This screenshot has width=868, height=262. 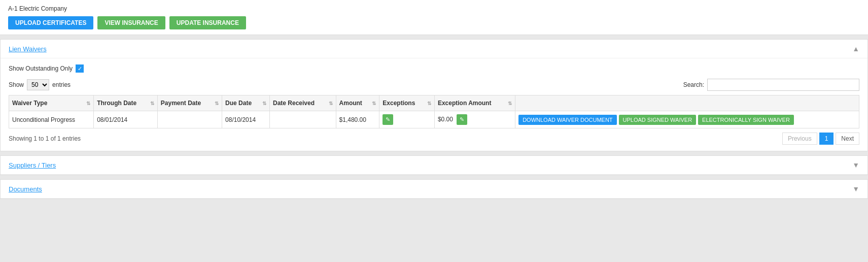 I want to click on cell-exceptions: ✎, so click(x=407, y=120).